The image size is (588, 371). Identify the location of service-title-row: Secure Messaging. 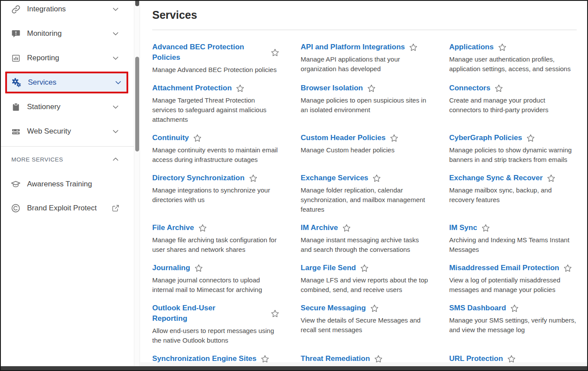
(364, 308).